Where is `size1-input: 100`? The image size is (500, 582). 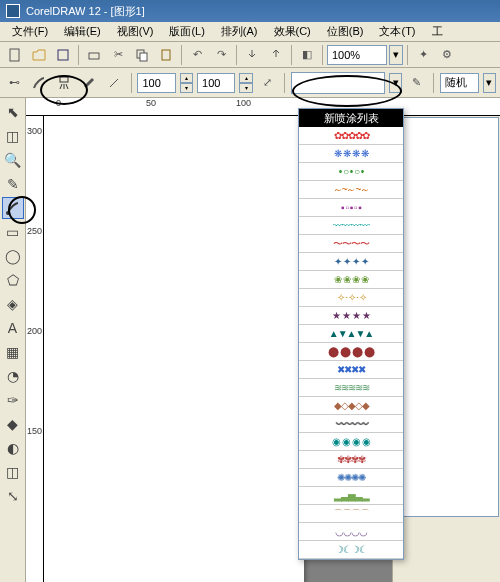
size1-input: 100 is located at coordinates (156, 83).